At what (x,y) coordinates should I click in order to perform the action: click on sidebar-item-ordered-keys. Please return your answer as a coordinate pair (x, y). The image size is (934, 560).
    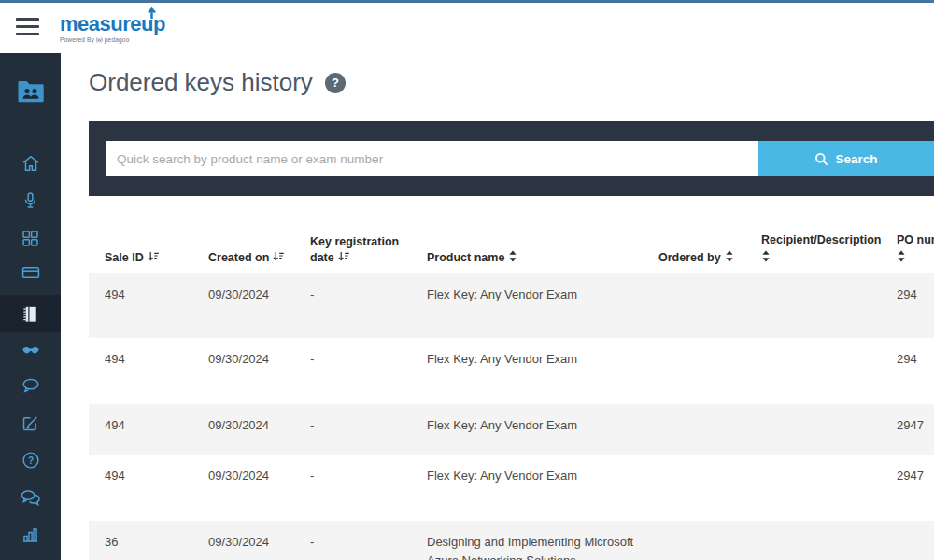
    Looking at the image, I should click on (30, 314).